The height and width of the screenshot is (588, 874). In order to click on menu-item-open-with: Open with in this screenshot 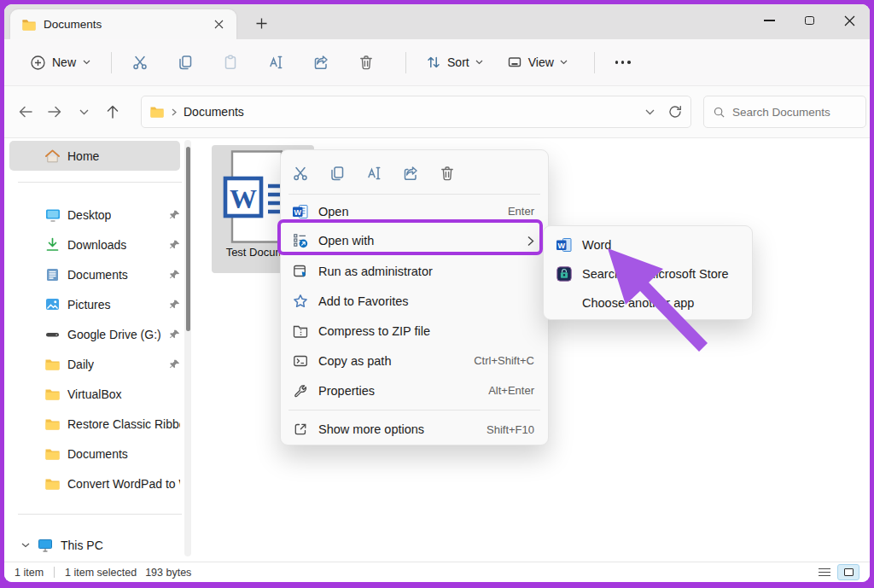, I will do `click(415, 241)`.